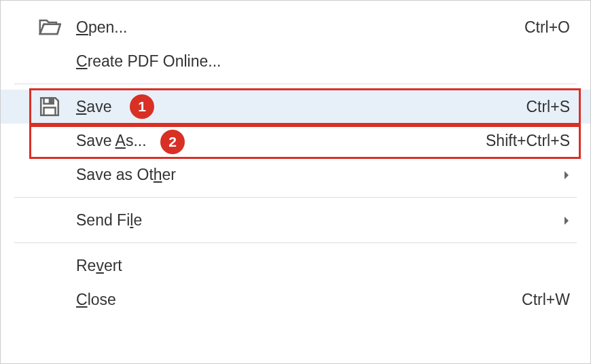 Image resolution: width=591 pixels, height=364 pixels. I want to click on menu-label: Revert, so click(323, 266).